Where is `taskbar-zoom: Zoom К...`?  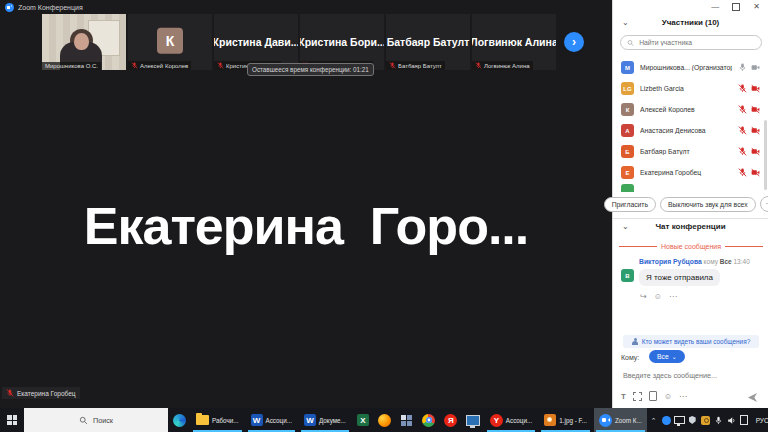
taskbar-zoom: Zoom К... is located at coordinates (620, 420).